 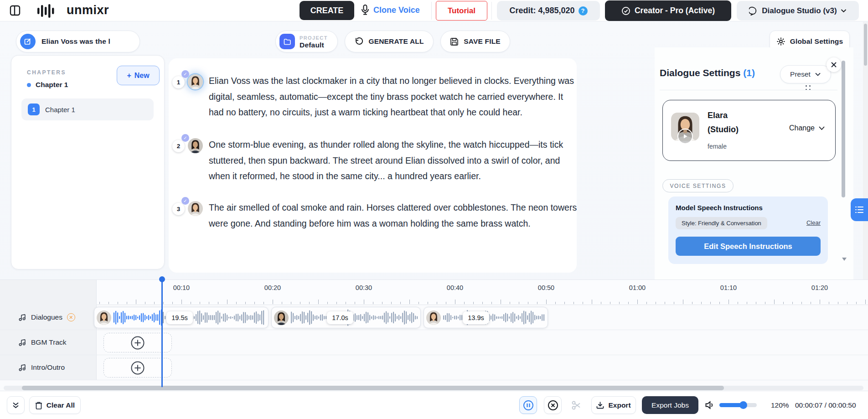 What do you see at coordinates (397, 10) in the screenshot?
I see `clone-voice-label: Clone Voice` at bounding box center [397, 10].